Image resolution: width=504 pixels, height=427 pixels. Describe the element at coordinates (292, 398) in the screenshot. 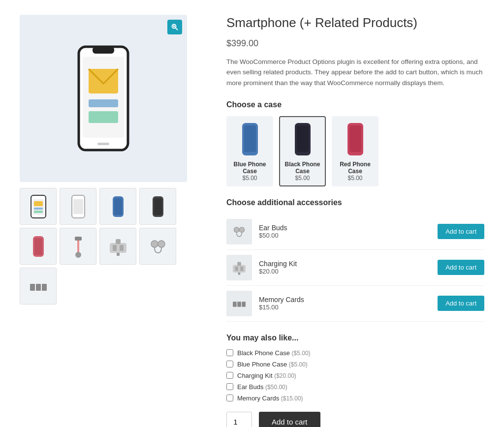

I see `also-like-memory-price: ($15.00)` at that location.